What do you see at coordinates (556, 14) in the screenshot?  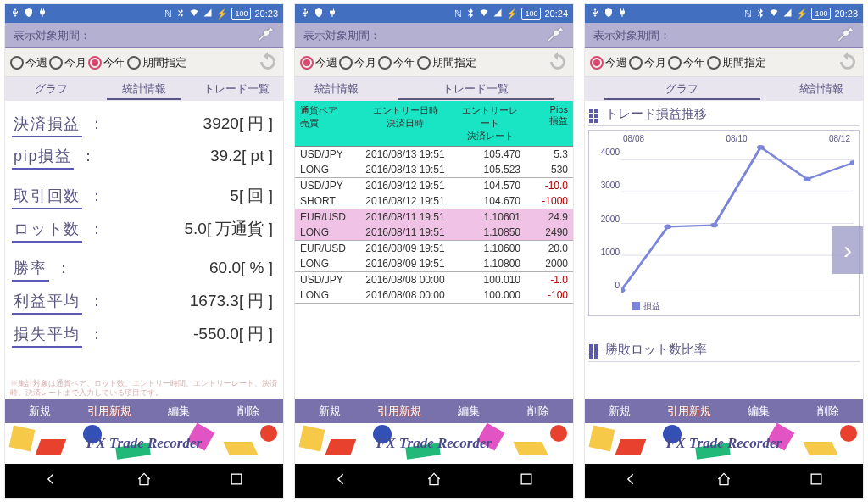 I see `clock: 20:24` at bounding box center [556, 14].